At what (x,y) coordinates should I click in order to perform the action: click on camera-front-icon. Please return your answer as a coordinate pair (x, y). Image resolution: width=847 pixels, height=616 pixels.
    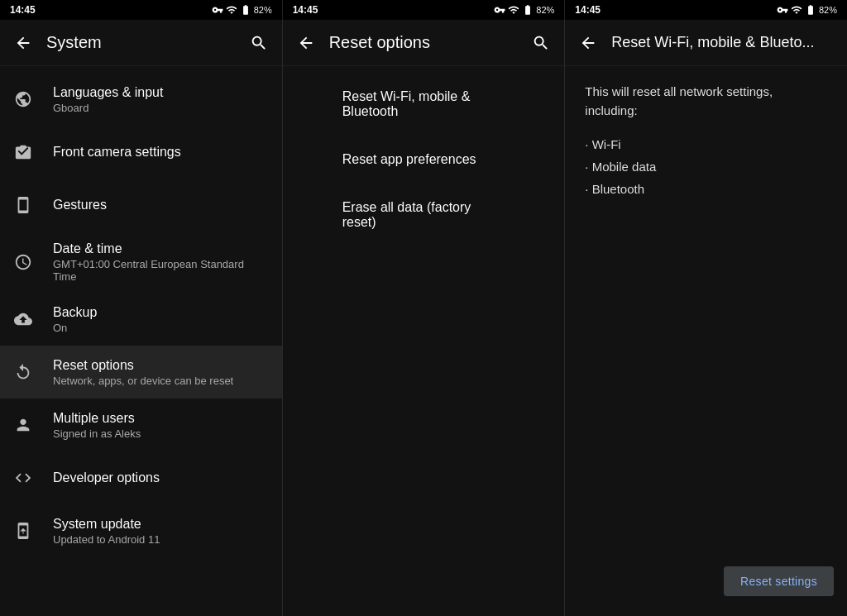
    Looking at the image, I should click on (23, 152).